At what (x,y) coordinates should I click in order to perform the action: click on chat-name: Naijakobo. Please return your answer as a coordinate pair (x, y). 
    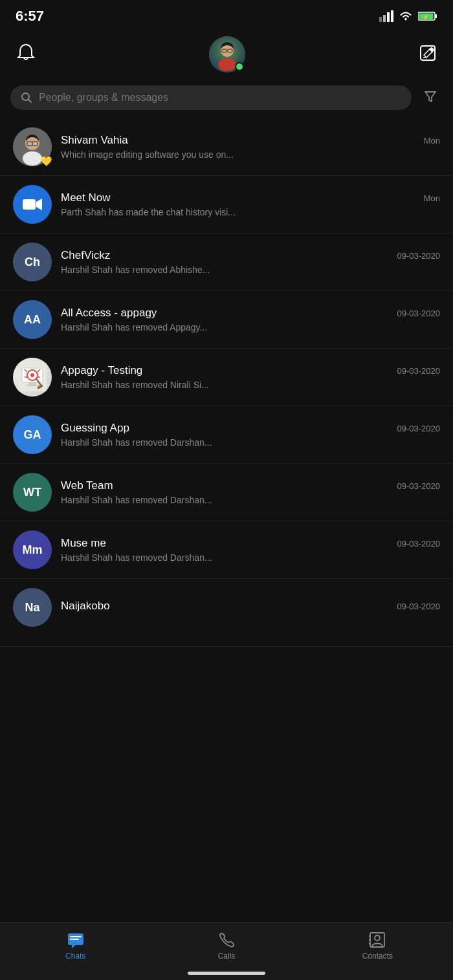
    Looking at the image, I should click on (85, 606).